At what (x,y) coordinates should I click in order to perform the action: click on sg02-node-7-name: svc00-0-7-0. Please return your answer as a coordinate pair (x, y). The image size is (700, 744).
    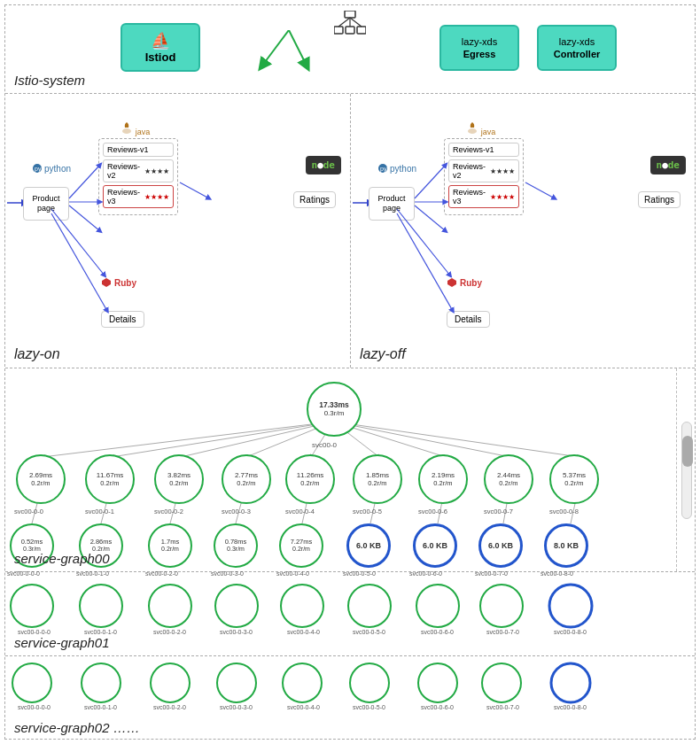
    Looking at the image, I should click on (503, 707).